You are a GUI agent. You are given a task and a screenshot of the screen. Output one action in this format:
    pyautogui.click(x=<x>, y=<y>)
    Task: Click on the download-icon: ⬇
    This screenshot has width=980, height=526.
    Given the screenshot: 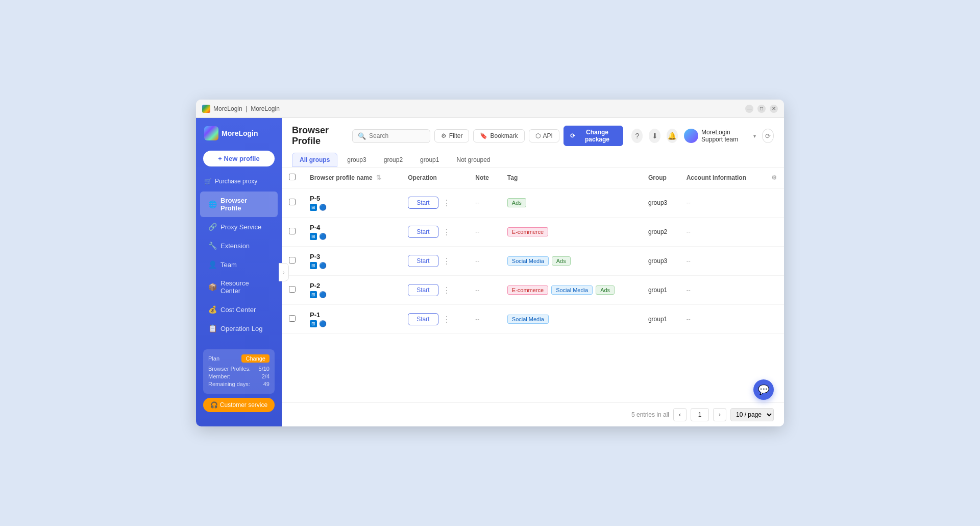 What is the action you would take?
    pyautogui.click(x=654, y=136)
    